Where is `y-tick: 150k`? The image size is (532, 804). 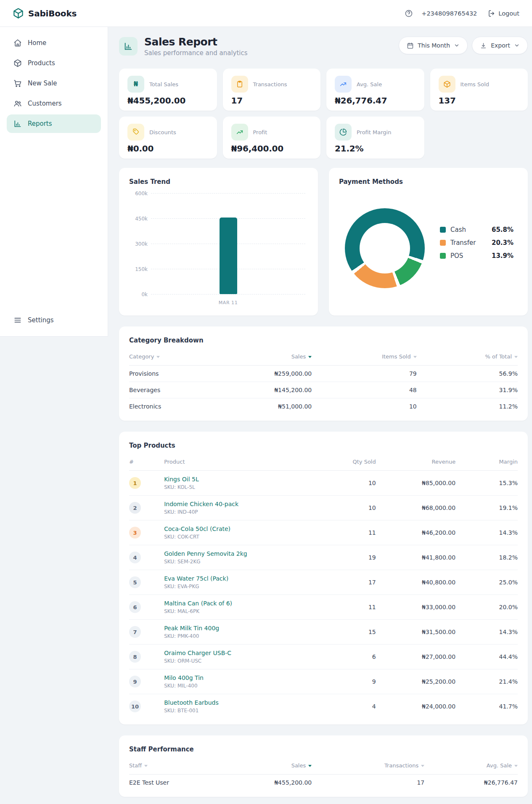 y-tick: 150k is located at coordinates (138, 269).